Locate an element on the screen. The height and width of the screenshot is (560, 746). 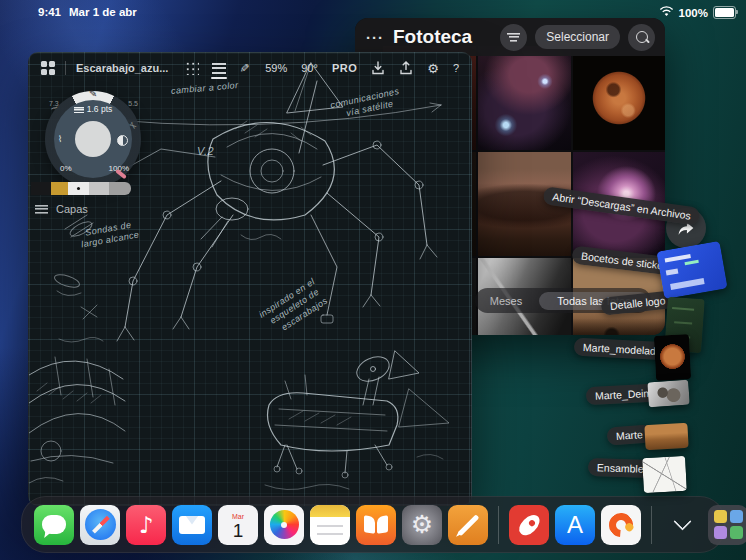
annotation-version: V.2 is located at coordinates (206, 152).